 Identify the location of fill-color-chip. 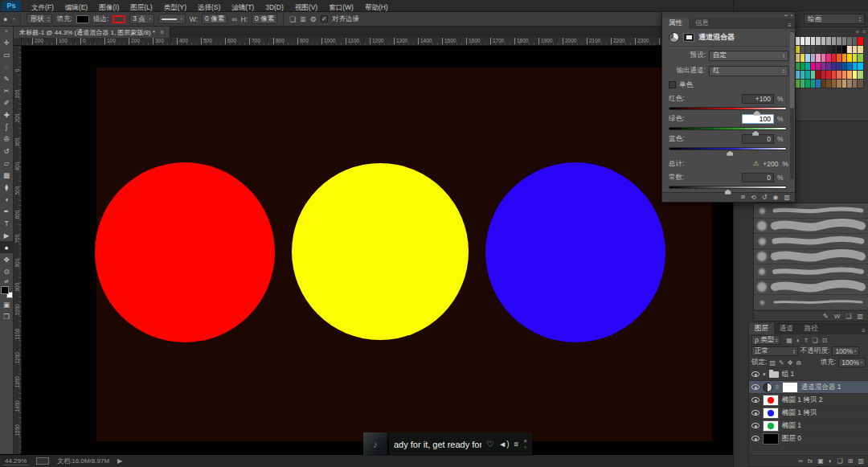
(83, 19).